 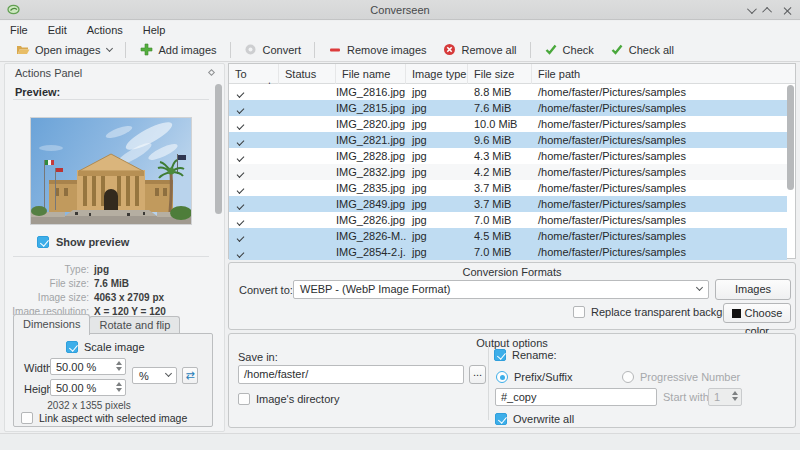 I want to click on check-all-icon, so click(x=617, y=50).